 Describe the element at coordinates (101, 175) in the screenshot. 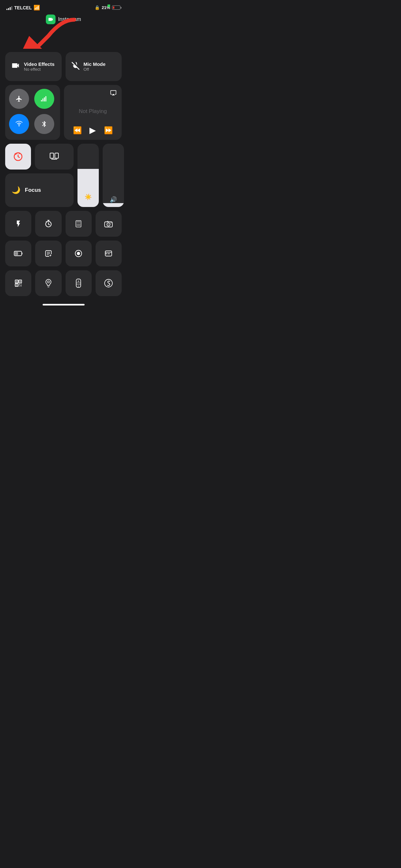

I see `sliders-col: ☀️ 🔊` at that location.